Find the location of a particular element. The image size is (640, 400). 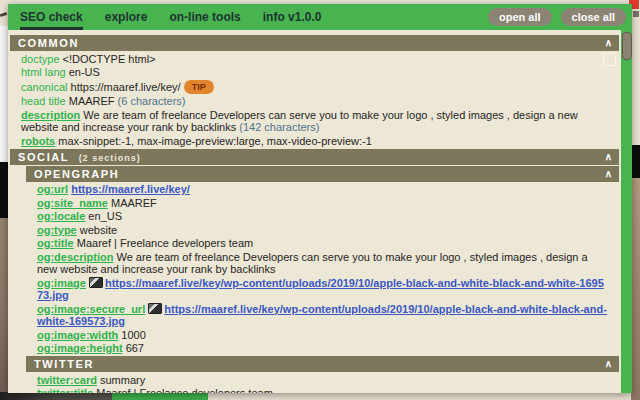

meta-key-link: twitter:card is located at coordinates (67, 380).